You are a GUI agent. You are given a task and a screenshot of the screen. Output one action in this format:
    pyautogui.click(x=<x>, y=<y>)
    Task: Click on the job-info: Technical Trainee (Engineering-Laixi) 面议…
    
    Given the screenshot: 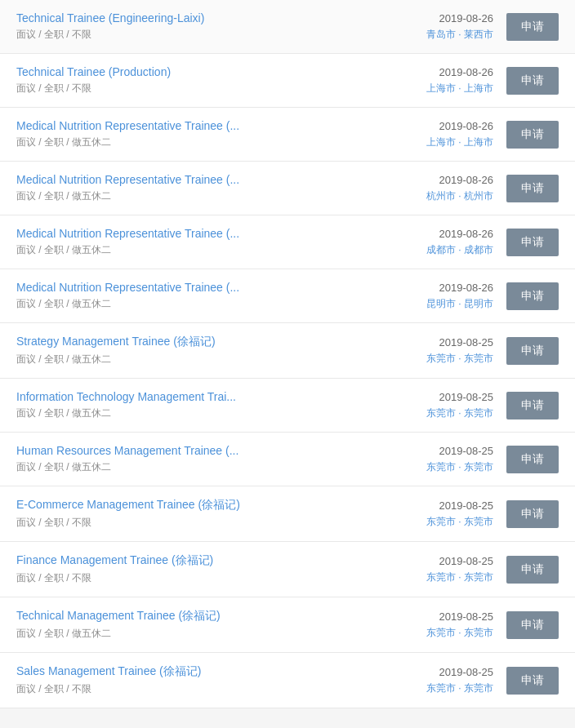 What is the action you would take?
    pyautogui.click(x=189, y=26)
    